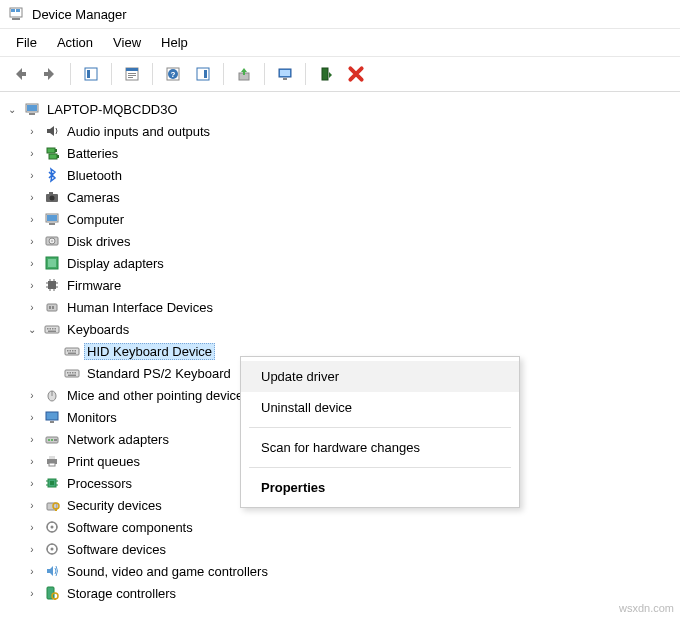  I want to click on tree-category: ›Human Interface Devices, so click(350, 307).